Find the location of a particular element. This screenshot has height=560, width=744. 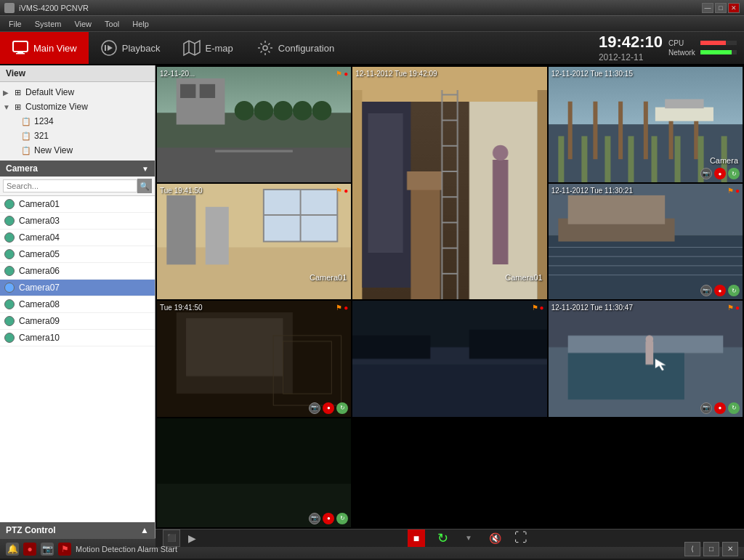

alert-9: ⚑ is located at coordinates (535, 308).